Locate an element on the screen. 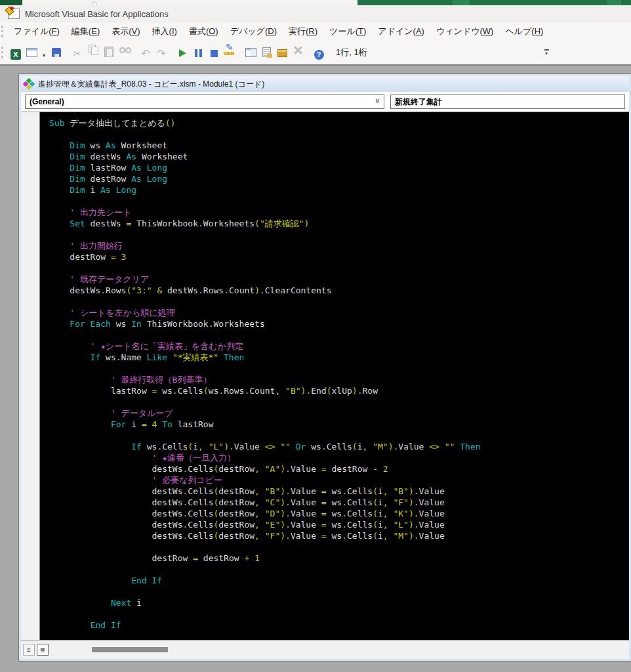 The image size is (631, 672). excel-window-controls-fragment is located at coordinates (614, 3).